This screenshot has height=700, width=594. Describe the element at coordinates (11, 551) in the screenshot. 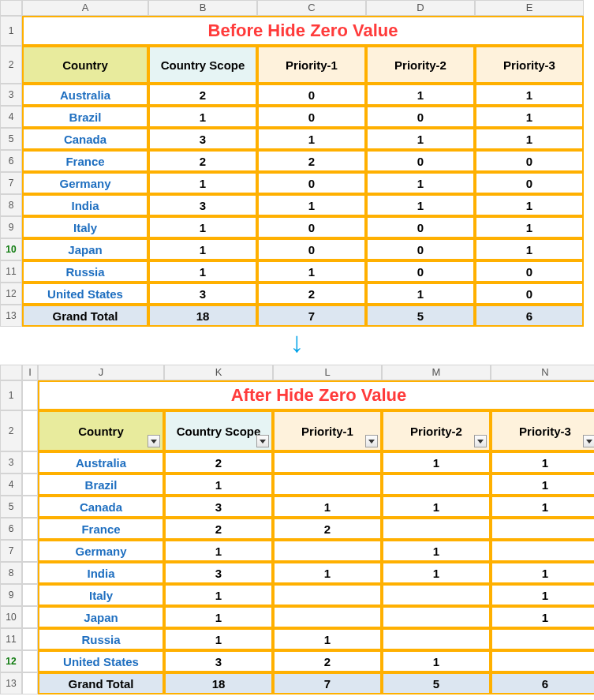

I see `row-header-7: 7` at that location.